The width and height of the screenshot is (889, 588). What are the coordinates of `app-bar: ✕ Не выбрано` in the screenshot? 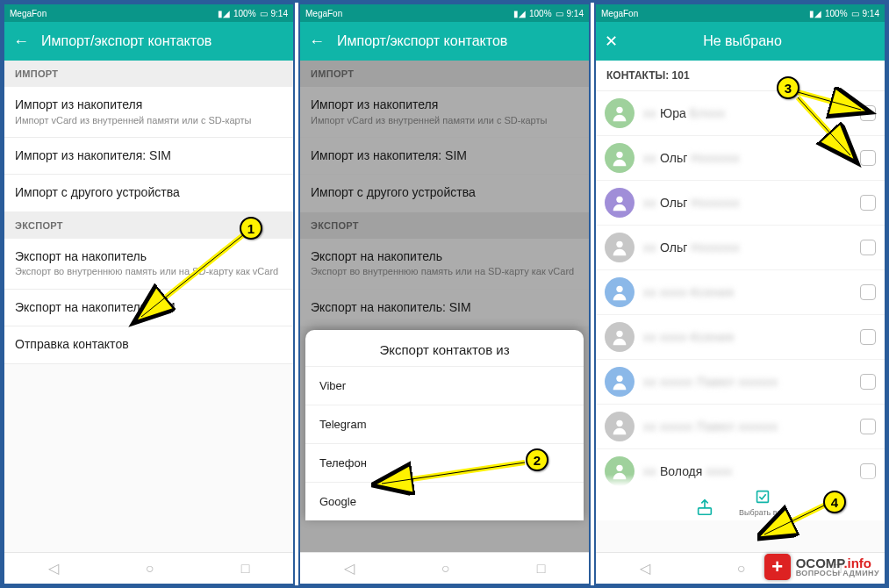 It's located at (741, 41).